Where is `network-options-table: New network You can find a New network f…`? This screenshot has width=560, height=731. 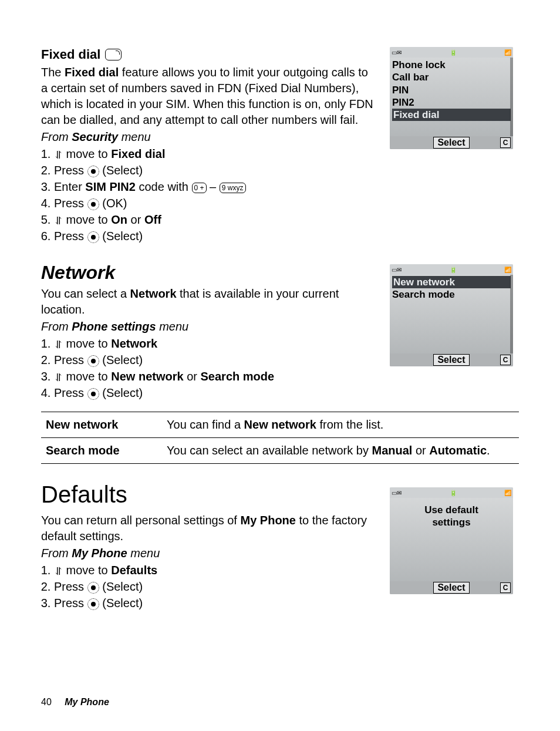 network-options-table: New network You can find a New network f… is located at coordinates (280, 438).